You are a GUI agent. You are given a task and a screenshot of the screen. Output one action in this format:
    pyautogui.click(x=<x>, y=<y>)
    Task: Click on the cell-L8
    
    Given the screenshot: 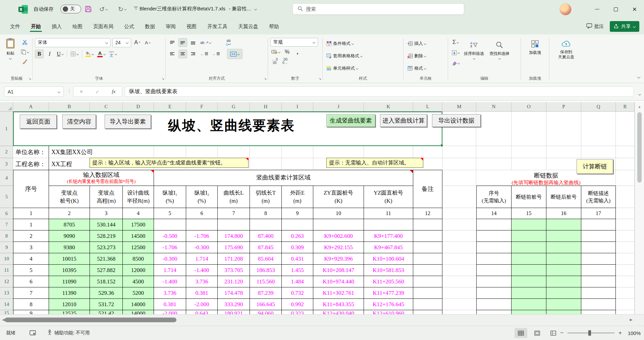 What is the action you would take?
    pyautogui.click(x=428, y=236)
    